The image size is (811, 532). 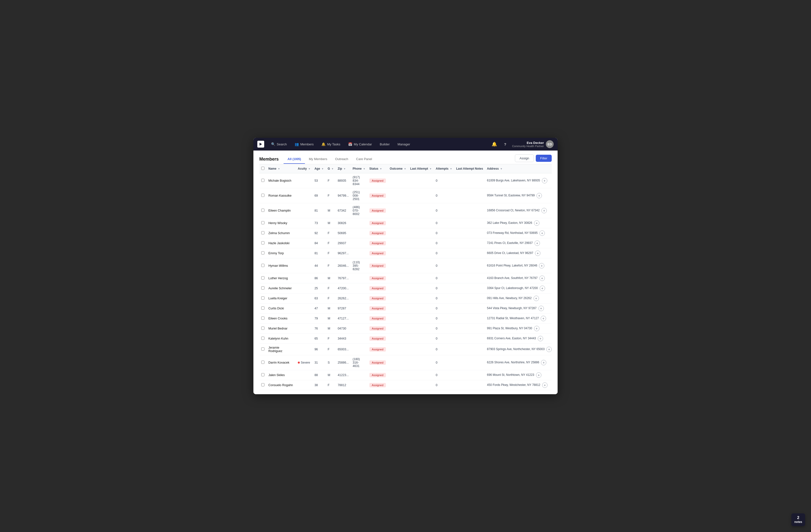 I want to click on select-all-header, so click(x=263, y=169).